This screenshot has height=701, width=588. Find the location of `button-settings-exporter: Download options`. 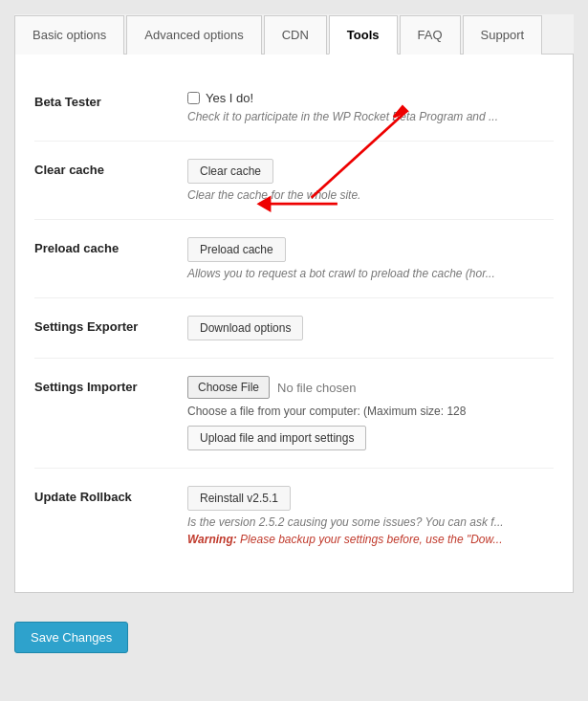

button-settings-exporter: Download options is located at coordinates (245, 328).